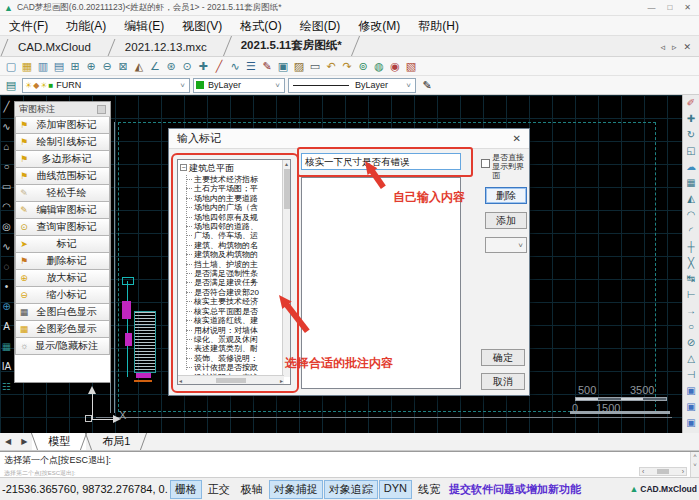  What do you see at coordinates (62, 228) in the screenshot?
I see `palette-item: ⊙ 查询审图标记` at bounding box center [62, 228].